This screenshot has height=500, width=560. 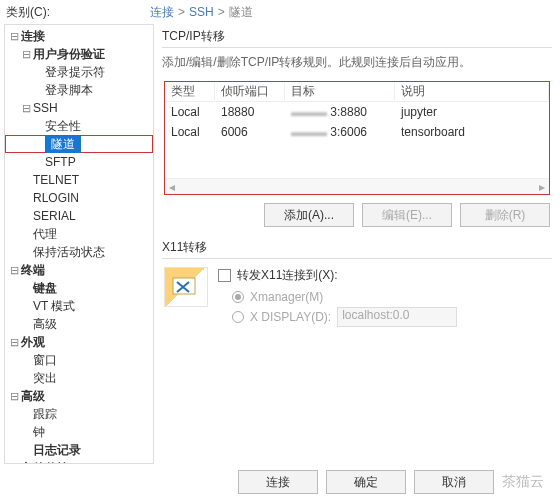 I want to click on table-row: Local18880▬▬▬ 3:8880jupyter, so click(x=357, y=112).